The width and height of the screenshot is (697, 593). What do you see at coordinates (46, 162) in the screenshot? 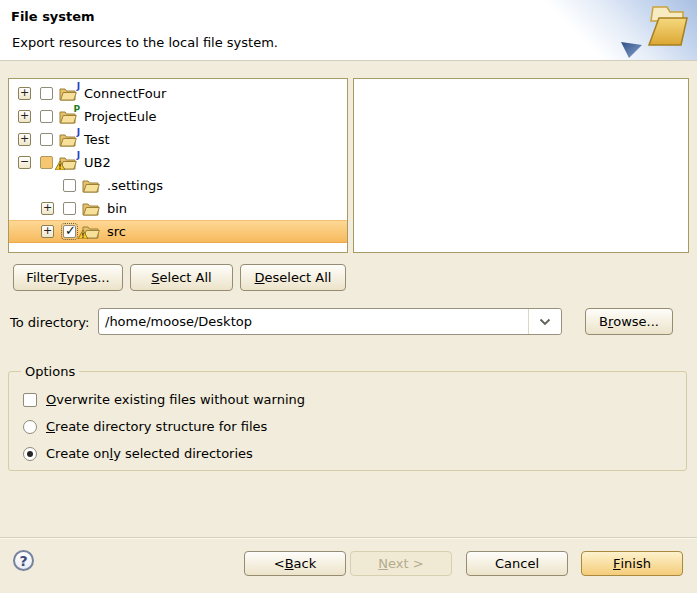
I see `checkbox-ub2-mixed` at bounding box center [46, 162].